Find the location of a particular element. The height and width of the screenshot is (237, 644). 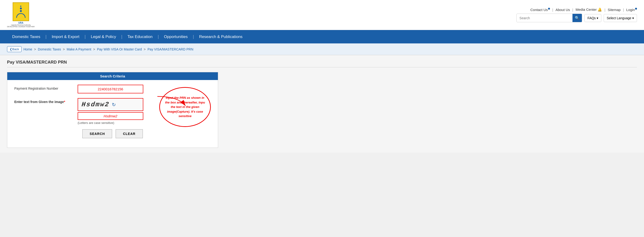

logo-area: URA Uganda Revenue Authority DEVELOPING … is located at coordinates (21, 15).